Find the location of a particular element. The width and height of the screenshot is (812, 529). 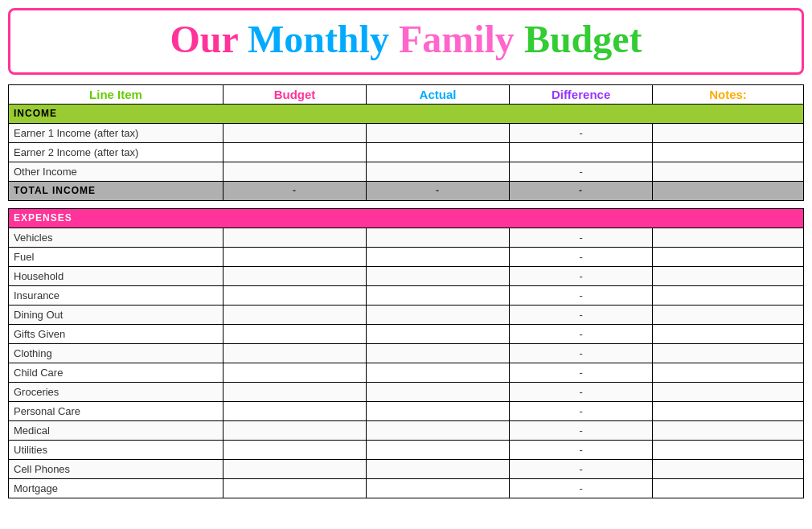

spacer-row is located at coordinates (407, 204).